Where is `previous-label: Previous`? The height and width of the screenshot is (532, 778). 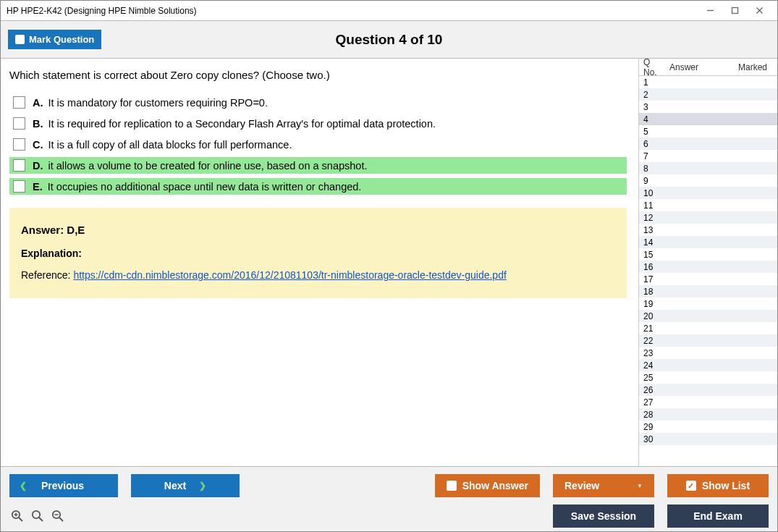
previous-label: Previous is located at coordinates (62, 486).